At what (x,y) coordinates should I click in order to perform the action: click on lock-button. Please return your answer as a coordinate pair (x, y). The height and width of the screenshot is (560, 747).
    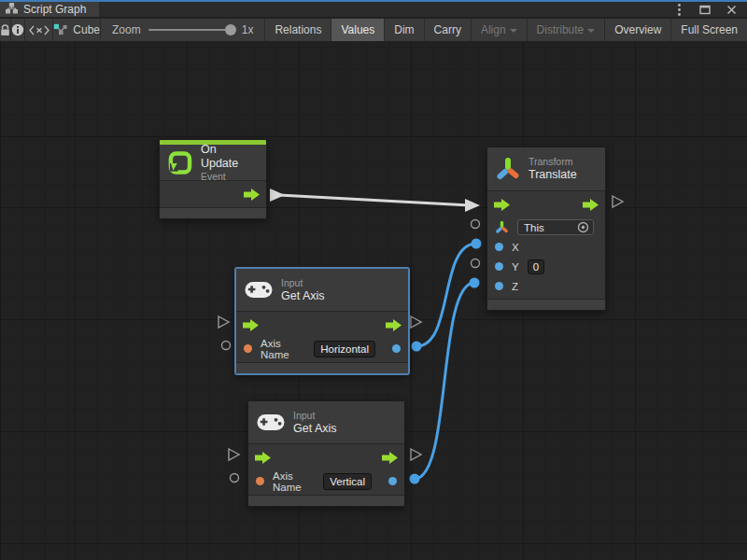
    Looking at the image, I should click on (6, 30).